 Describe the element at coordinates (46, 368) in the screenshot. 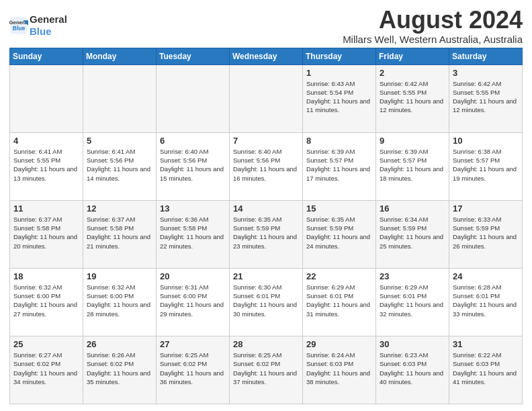

I see `day-info: Sunrise: 6:27 AMSunset: 6:02 PMDaylight:…` at that location.